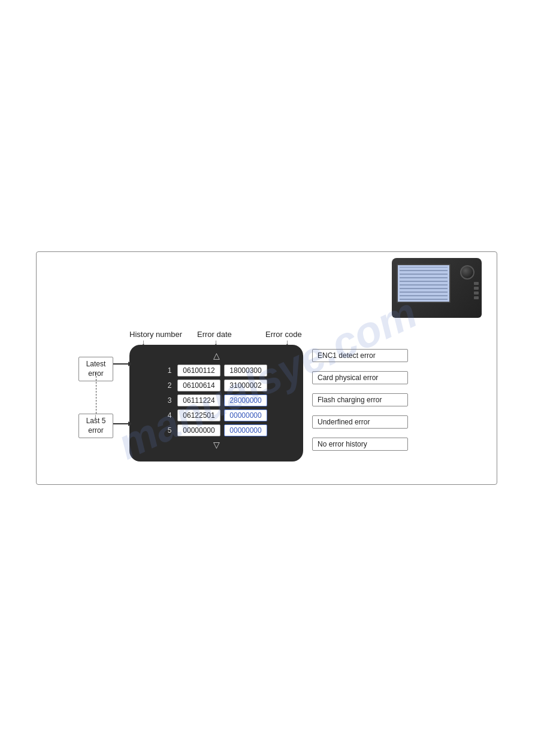  What do you see at coordinates (360, 400) in the screenshot?
I see `desc-box-3: Flash charging error` at bounding box center [360, 400].